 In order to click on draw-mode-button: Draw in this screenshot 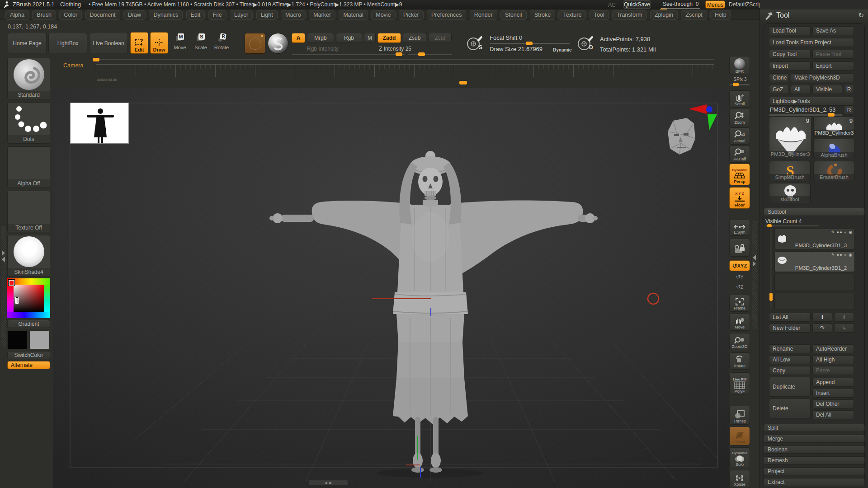, I will do `click(159, 43)`.